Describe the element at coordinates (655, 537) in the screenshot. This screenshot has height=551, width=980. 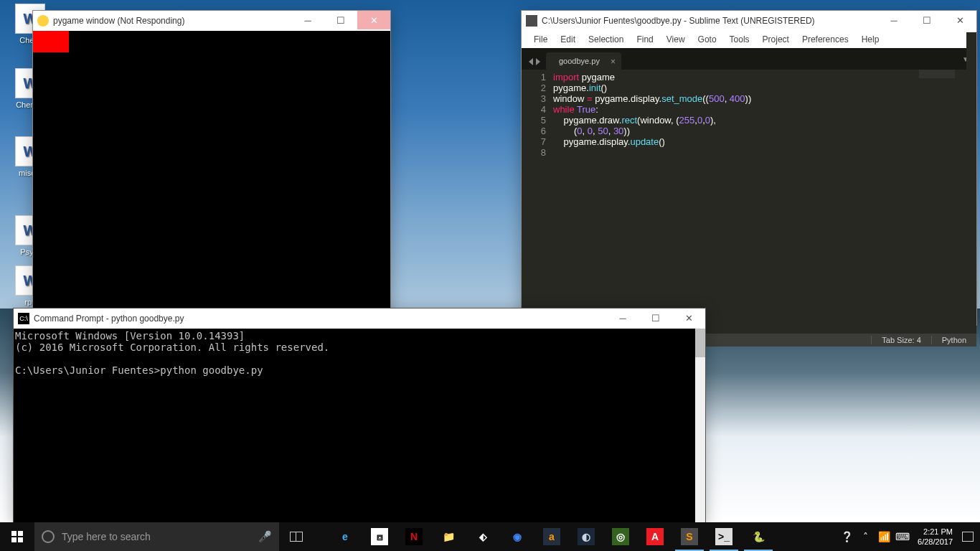
I see `acrobat-icon: A` at that location.